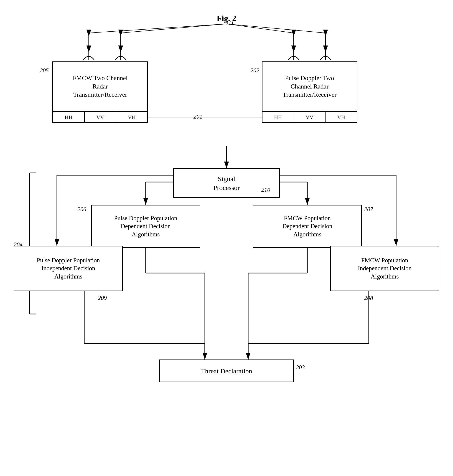 The height and width of the screenshot is (476, 453). What do you see at coordinates (368, 298) in the screenshot?
I see `ref-208: 208` at bounding box center [368, 298].